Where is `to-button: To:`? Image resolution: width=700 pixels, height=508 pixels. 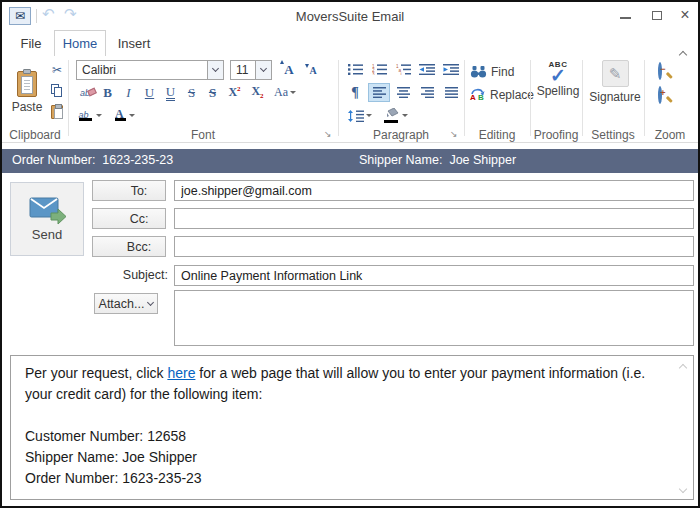 to-button: To: is located at coordinates (129, 190).